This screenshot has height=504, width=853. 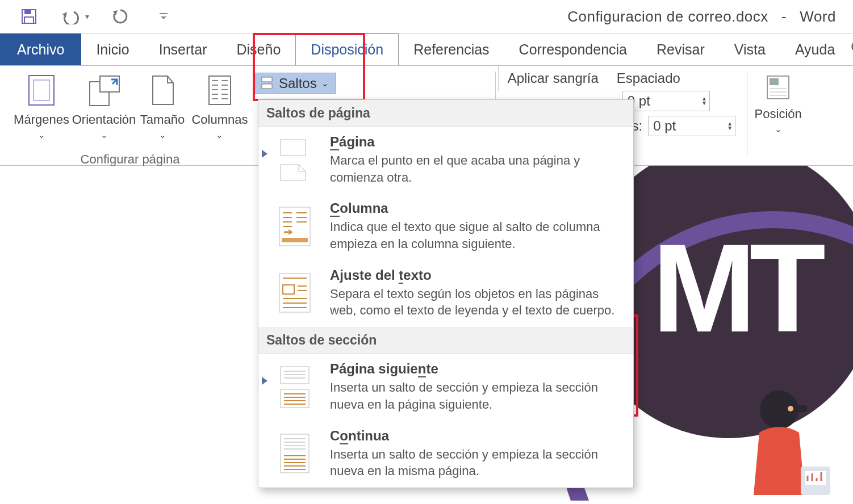 I want to click on group-page-setup: Márgenes⌄ Orientación⌄ Tamaño⌄ Columnas⌄…, so click(x=127, y=118).